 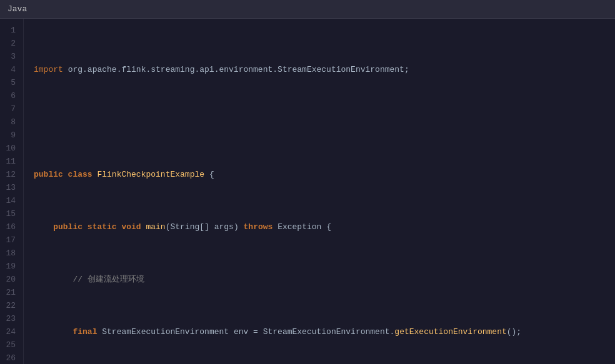 What do you see at coordinates (324, 280) in the screenshot?
I see `code-line-5: // 创建流处理环境` at bounding box center [324, 280].